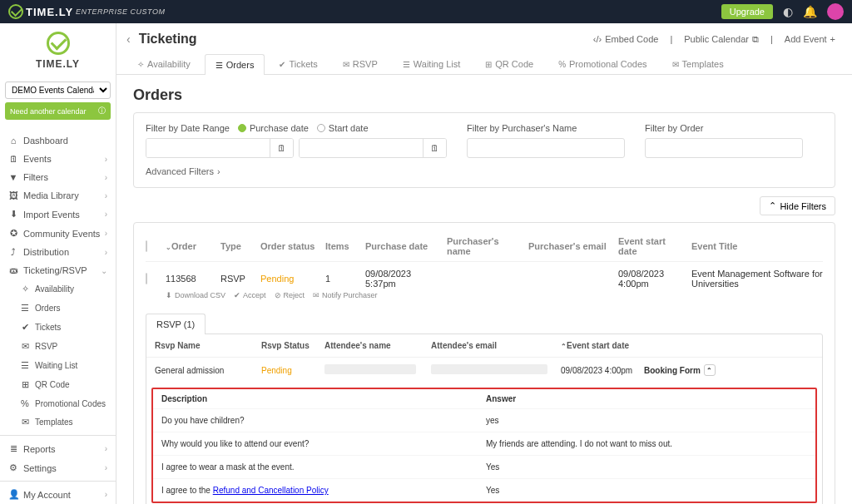  I want to click on tab-orders: ☰Orders, so click(235, 65).